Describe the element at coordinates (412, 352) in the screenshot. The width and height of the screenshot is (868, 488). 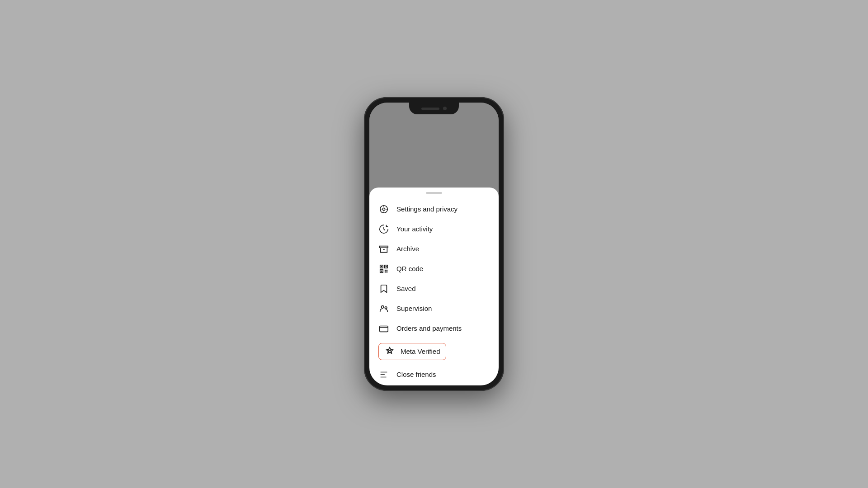
I see `meta-verified-highlight: Meta Verified` at that location.